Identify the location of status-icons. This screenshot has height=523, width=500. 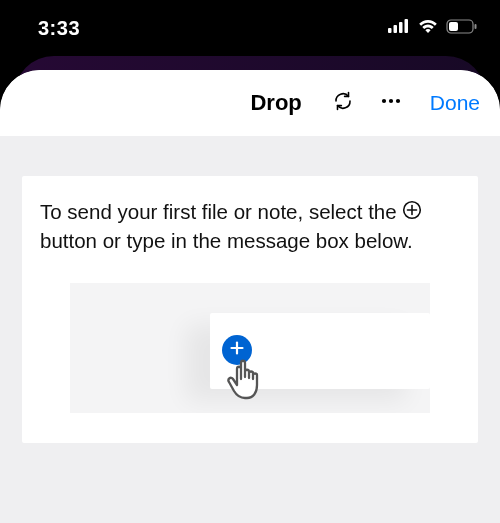
(433, 28).